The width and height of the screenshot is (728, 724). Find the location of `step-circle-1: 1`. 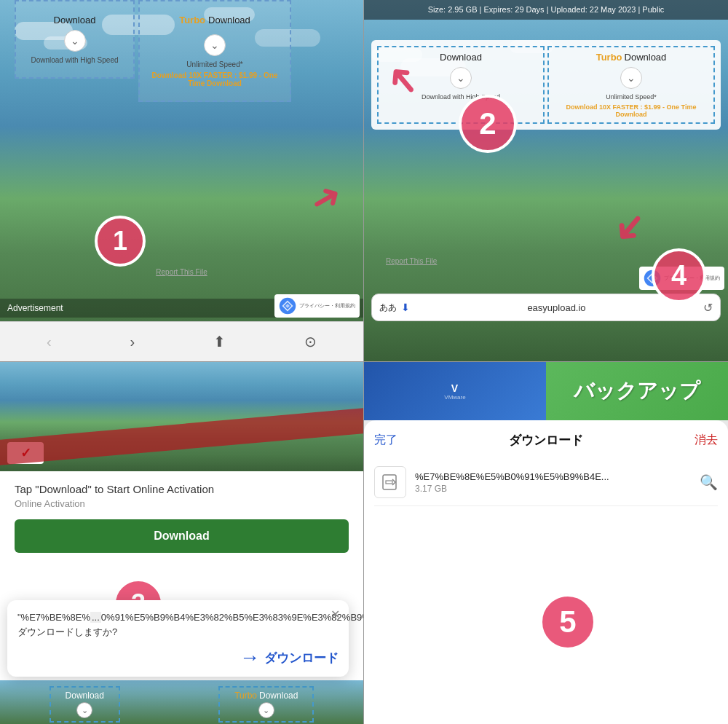

step-circle-1: 1 is located at coordinates (120, 241).